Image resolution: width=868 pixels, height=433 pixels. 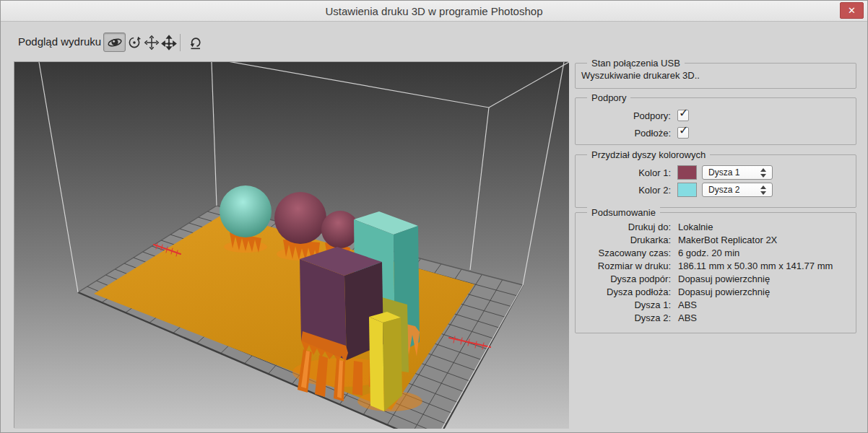 I want to click on window-title: Ustawienia druku 3D w programie Photosho…, so click(x=434, y=12).